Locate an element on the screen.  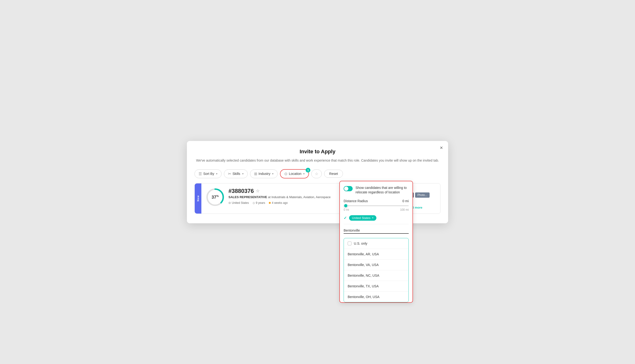
sort-icon: ☰ is located at coordinates (200, 174).